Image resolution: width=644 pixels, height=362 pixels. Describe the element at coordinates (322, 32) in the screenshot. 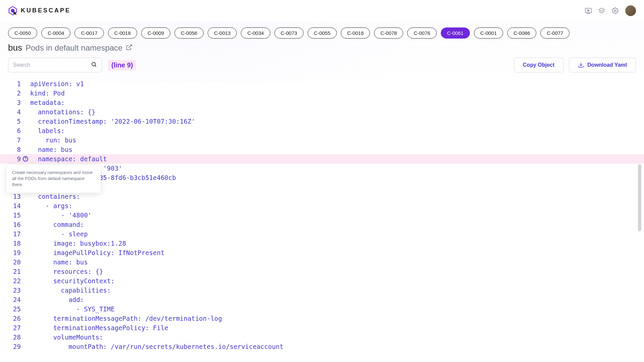

I see `control-pills: C-0050C-0004C-0017C-0018C-0009C-0056C-00…` at that location.